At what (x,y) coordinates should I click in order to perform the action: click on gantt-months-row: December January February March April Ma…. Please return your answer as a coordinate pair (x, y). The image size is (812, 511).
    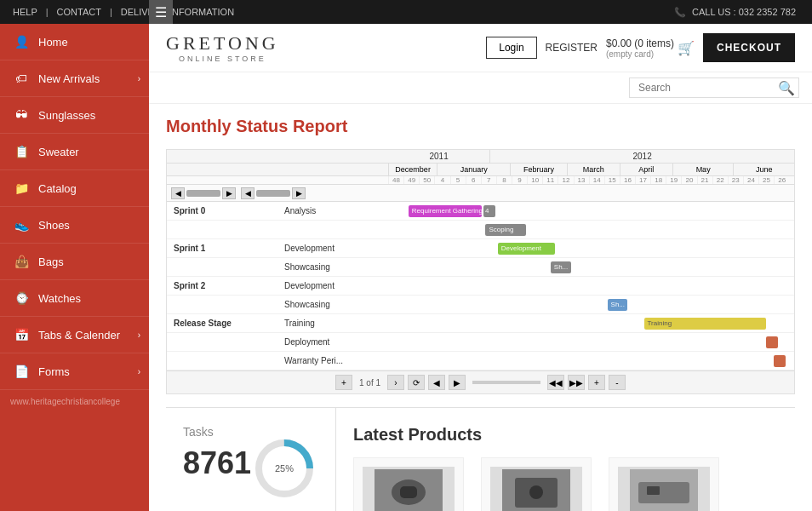
    Looking at the image, I should click on (480, 170).